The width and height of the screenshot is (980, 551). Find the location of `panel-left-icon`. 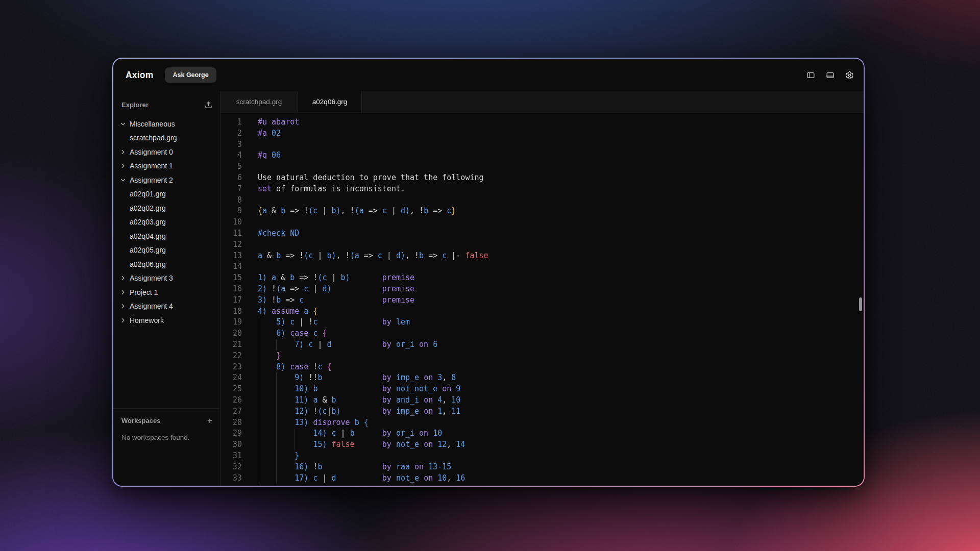

panel-left-icon is located at coordinates (811, 76).